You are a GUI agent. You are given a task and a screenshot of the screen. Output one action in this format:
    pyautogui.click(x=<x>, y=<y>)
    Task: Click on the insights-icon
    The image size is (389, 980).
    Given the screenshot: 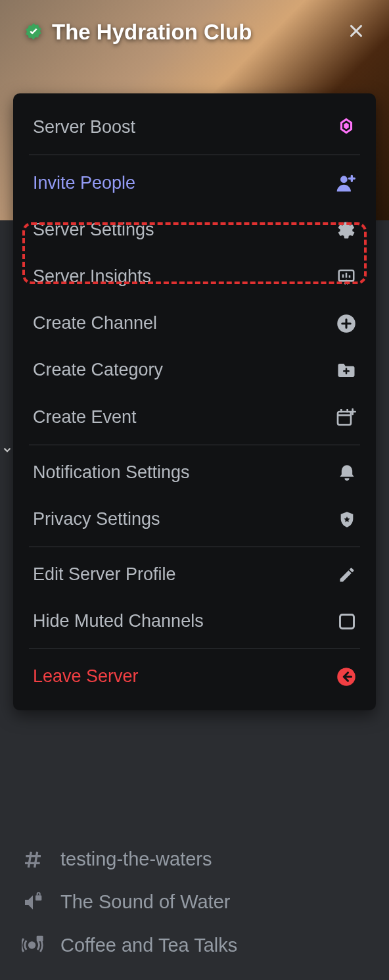 What is the action you would take?
    pyautogui.click(x=346, y=277)
    